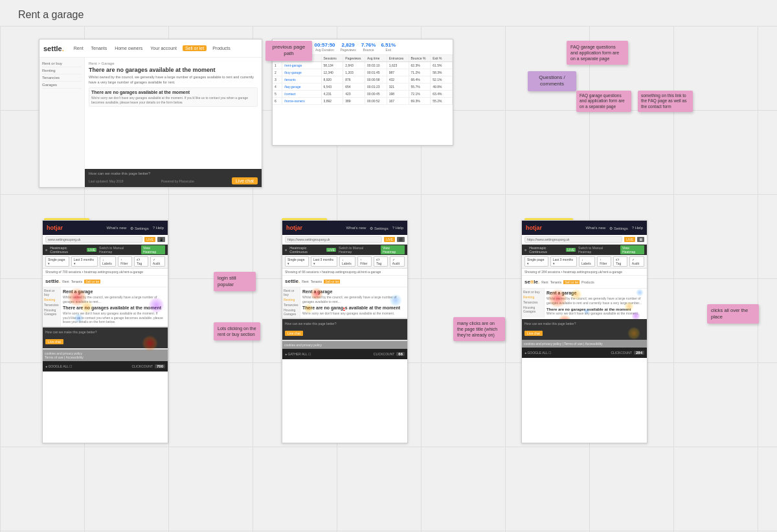  I want to click on sticky-lots-clicking: Lots clicking on the rent or buy section, so click(237, 331).